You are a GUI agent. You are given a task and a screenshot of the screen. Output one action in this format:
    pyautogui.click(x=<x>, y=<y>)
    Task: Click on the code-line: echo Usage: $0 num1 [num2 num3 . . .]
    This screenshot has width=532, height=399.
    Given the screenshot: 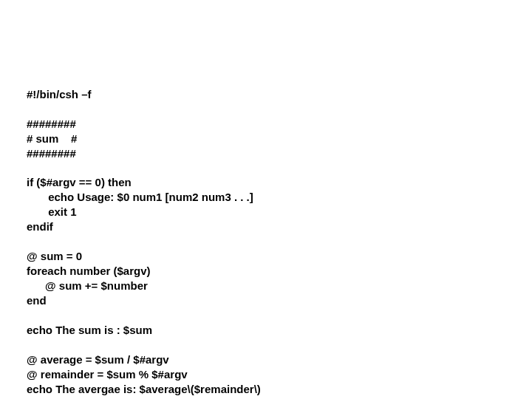 What is the action you would take?
    pyautogui.click(x=140, y=197)
    